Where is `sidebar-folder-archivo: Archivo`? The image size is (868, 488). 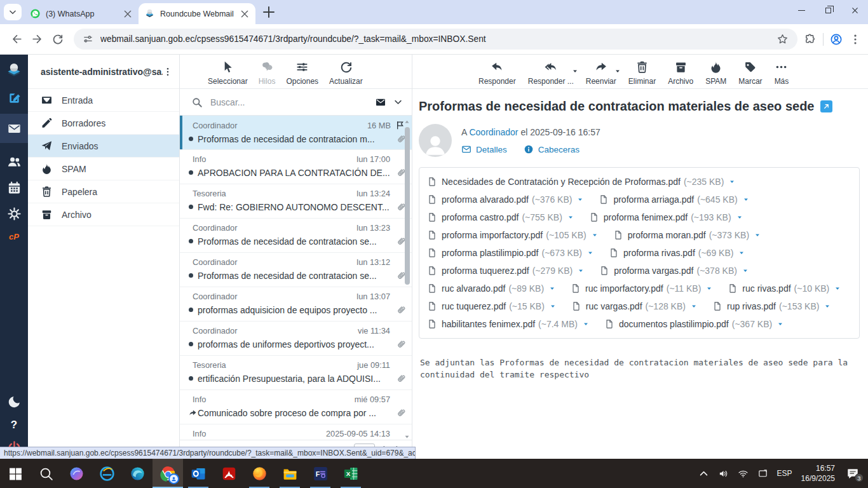
sidebar-folder-archivo: Archivo is located at coordinates (104, 215).